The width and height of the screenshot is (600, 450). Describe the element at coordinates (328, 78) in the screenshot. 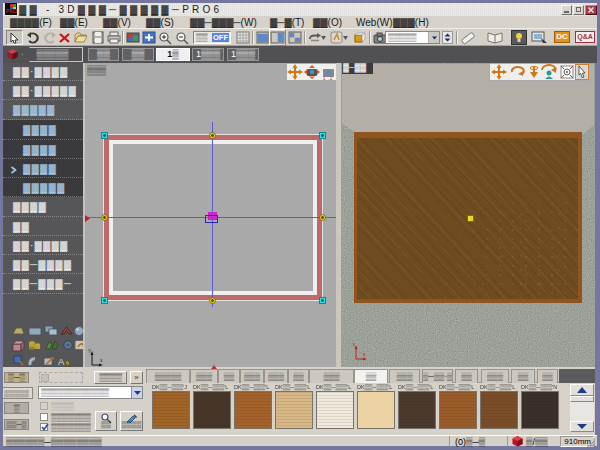

I see `svg-text: 1→2` at that location.